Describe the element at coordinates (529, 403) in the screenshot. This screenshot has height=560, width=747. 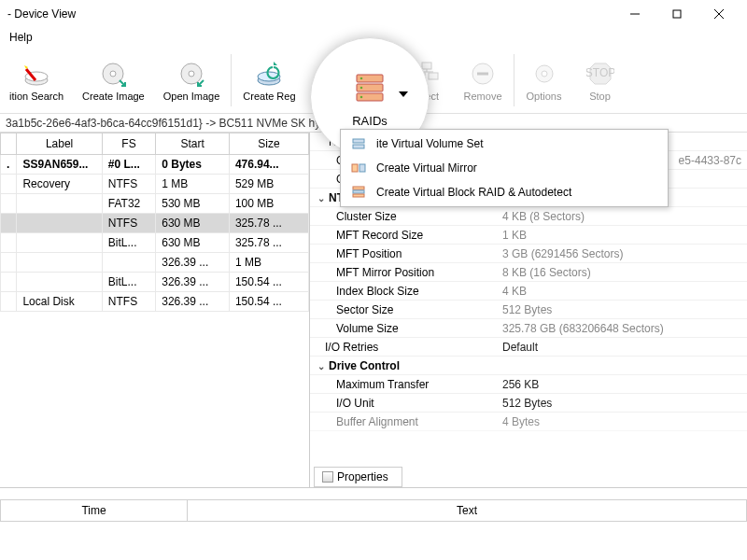
I see `prop-row: I/O Unit512 Bytes` at that location.